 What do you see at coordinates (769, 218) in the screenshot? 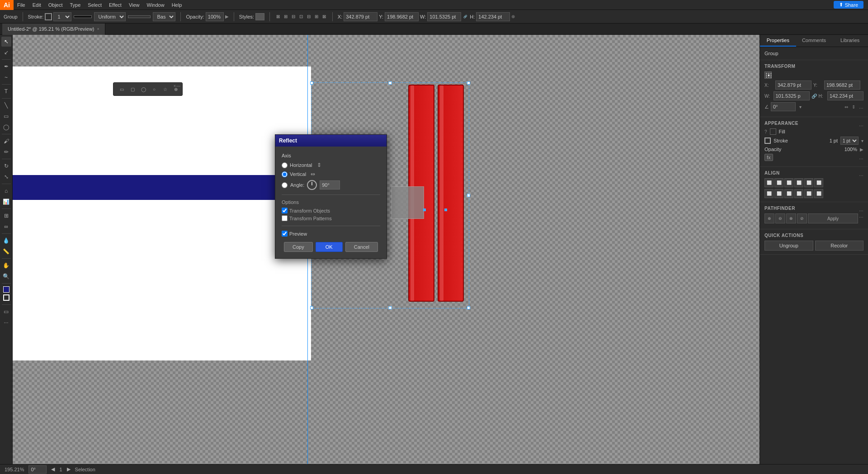
I see `pathfinder-unite: ⊕` at bounding box center [769, 218].